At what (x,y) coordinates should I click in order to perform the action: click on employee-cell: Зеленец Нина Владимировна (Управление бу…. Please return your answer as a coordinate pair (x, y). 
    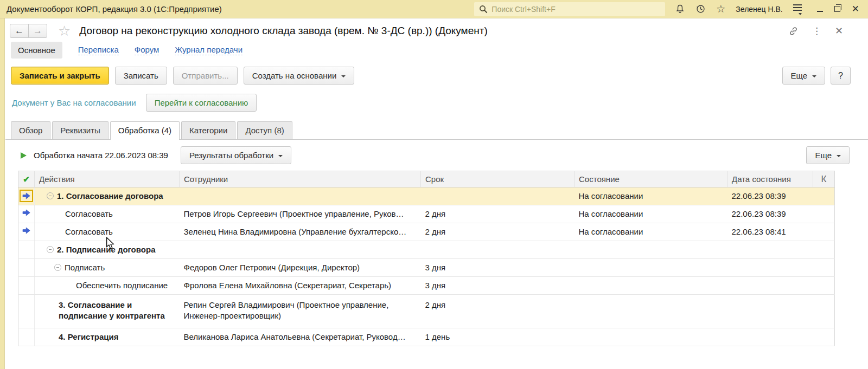
    Looking at the image, I should click on (301, 232).